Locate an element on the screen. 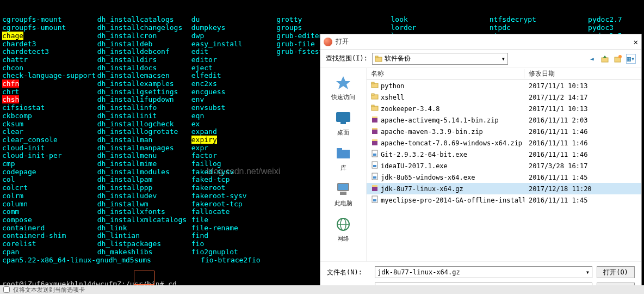  star-icon is located at coordinates (343, 83).